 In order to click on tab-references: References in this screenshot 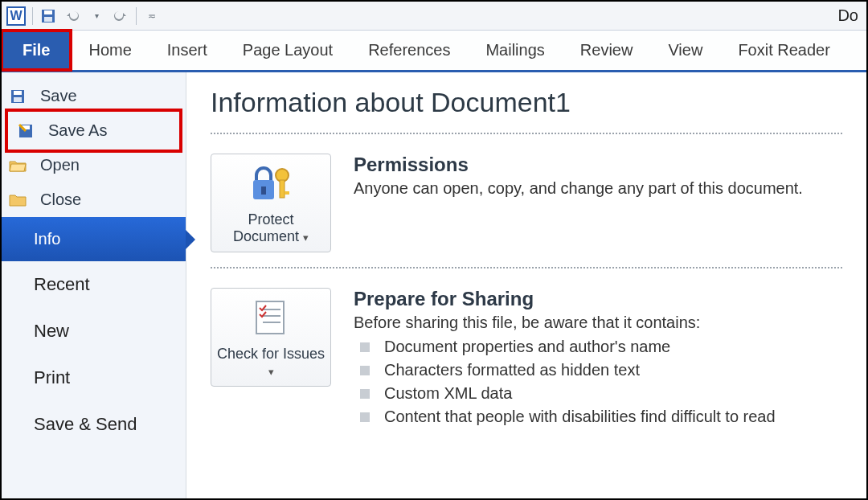, I will do `click(409, 50)`.